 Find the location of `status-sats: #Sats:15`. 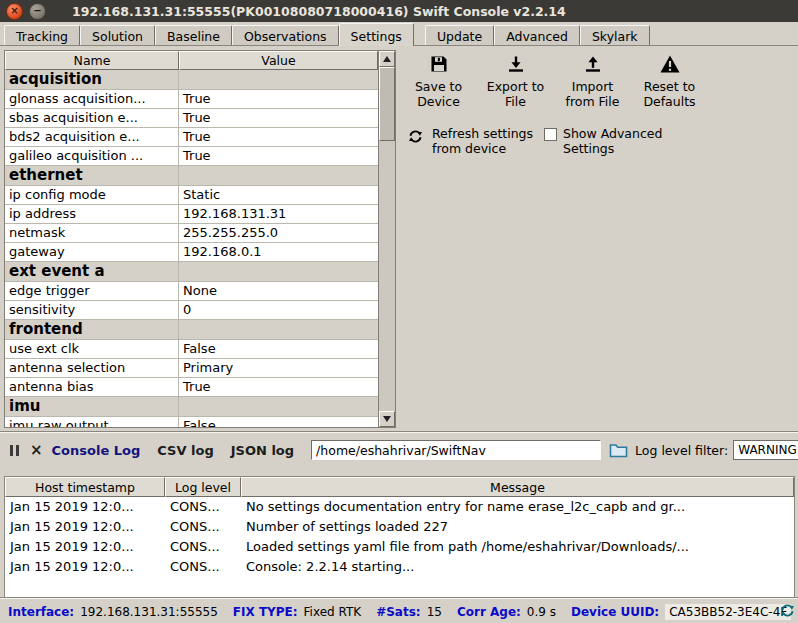

status-sats: #Sats:15 is located at coordinates (409, 610).